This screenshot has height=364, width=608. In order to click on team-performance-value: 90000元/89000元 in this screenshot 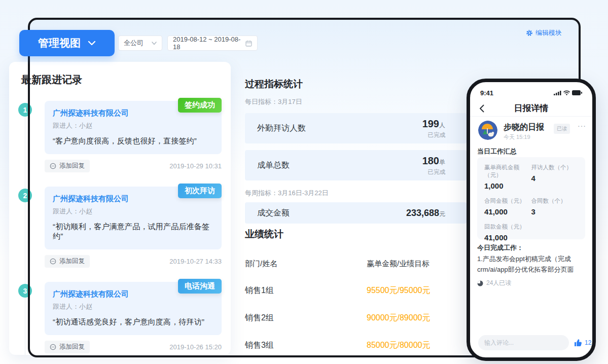, I will do `click(417, 318)`.